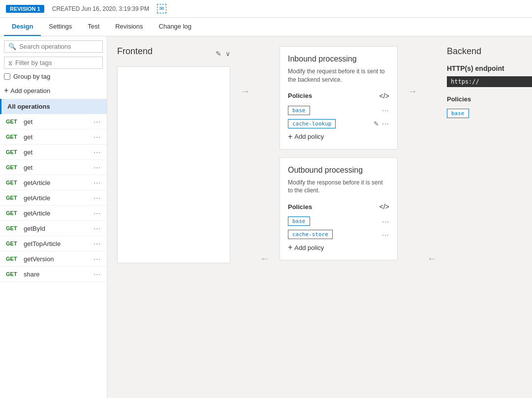 This screenshot has height=398, width=532. I want to click on outbound-add-policy-label: Add policy, so click(309, 248).